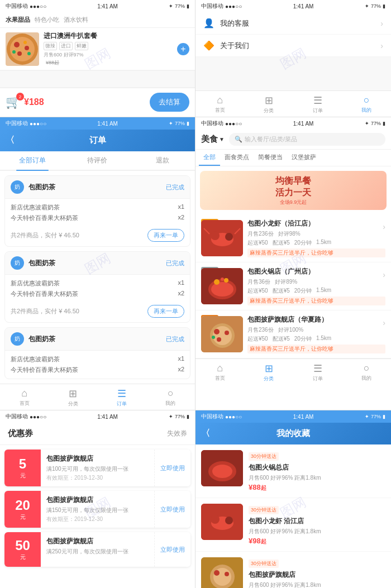 The width and height of the screenshot is (391, 588). What do you see at coordinates (293, 46) in the screenshot?
I see `menu-item-about: 🔶 关于我们 ›` at bounding box center [293, 46].